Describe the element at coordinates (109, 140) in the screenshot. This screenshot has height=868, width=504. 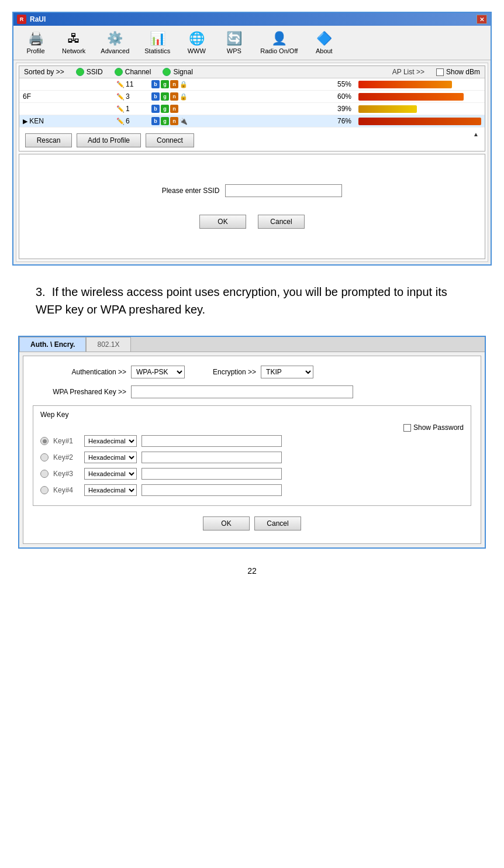
I see `add-to-profile-button: Add to Profile` at that location.